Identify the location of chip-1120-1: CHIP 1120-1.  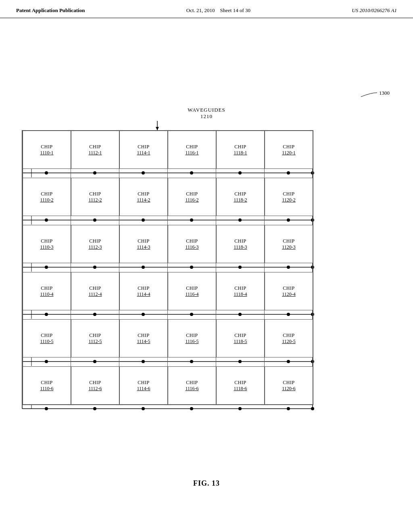
(289, 150).